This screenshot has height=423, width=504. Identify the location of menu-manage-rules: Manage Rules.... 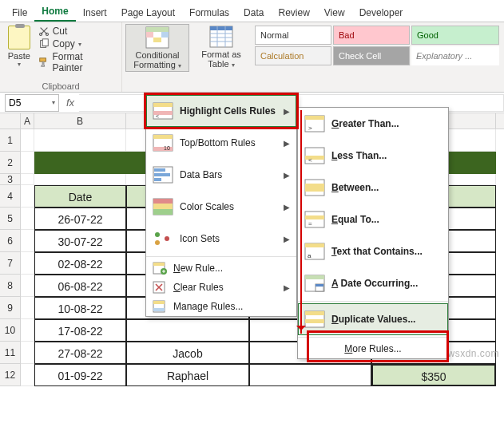
(221, 306).